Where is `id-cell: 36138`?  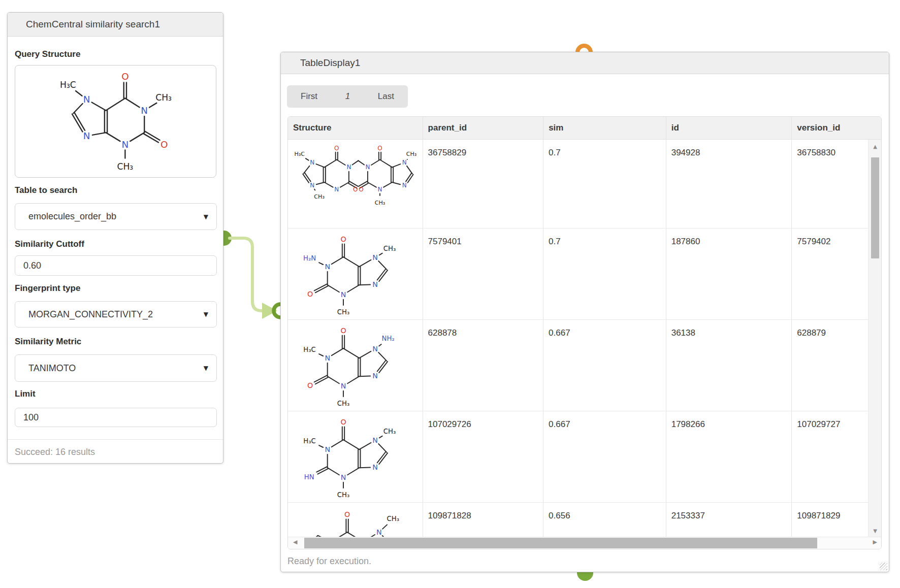
id-cell: 36138 is located at coordinates (729, 366).